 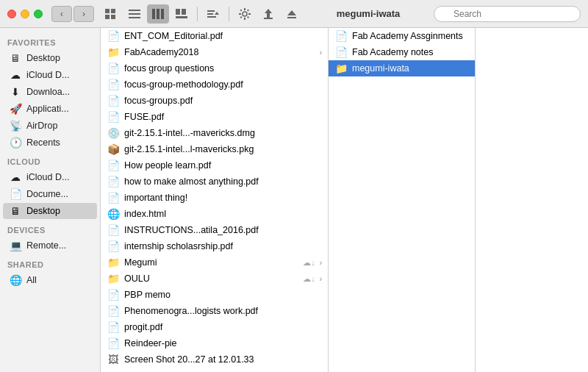 What do you see at coordinates (245, 14) in the screenshot?
I see `action-button` at bounding box center [245, 14].